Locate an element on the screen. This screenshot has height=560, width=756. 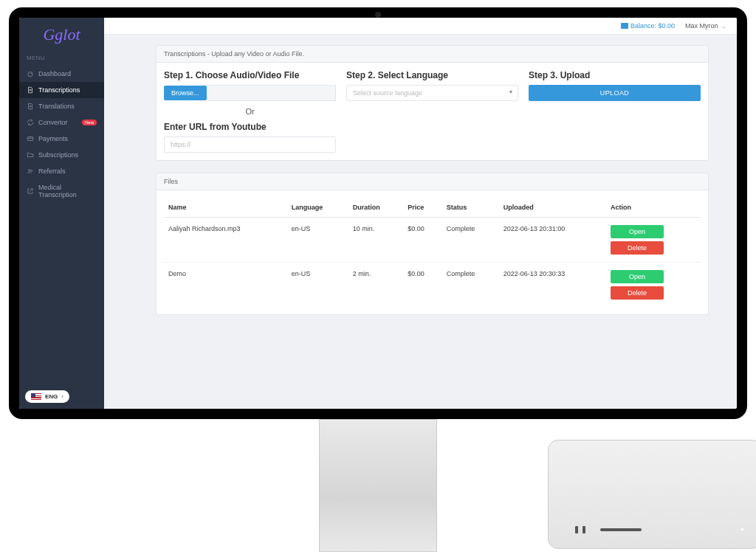
sidebar-item-convertor: Convertor New is located at coordinates (62, 122).